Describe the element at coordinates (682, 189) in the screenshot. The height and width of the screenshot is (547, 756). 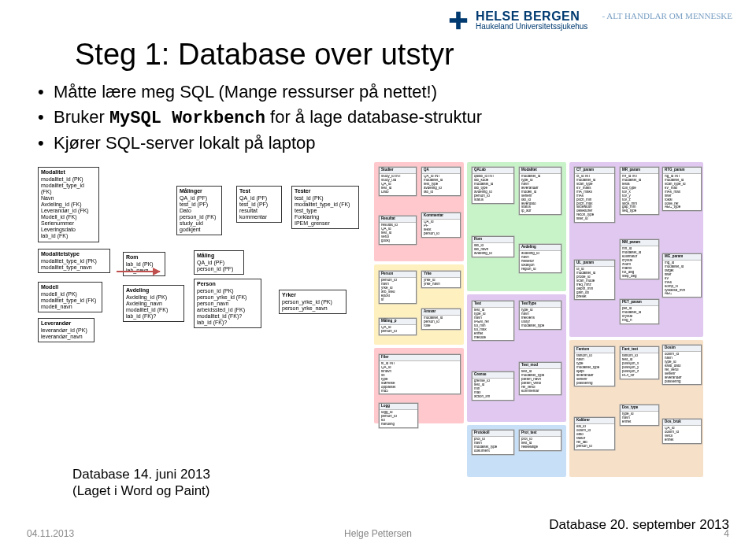
I see `schema-box: RTG_paramrtg_id INTmodalitet_idscan_type…` at that location.